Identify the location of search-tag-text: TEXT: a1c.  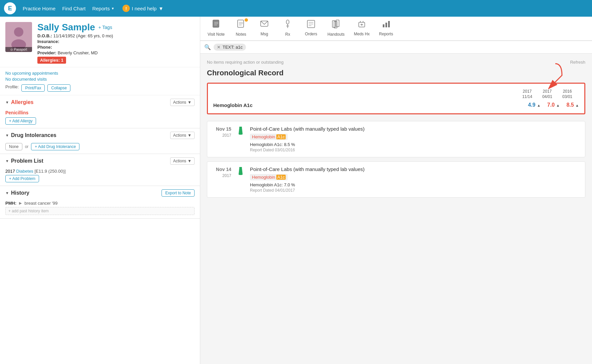
(233, 47).